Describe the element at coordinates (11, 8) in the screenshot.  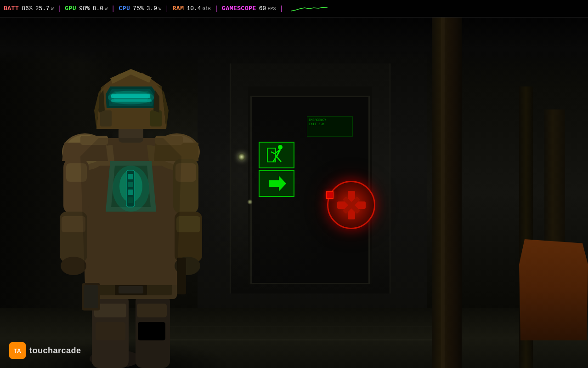
I see `batt-label: BATT` at that location.